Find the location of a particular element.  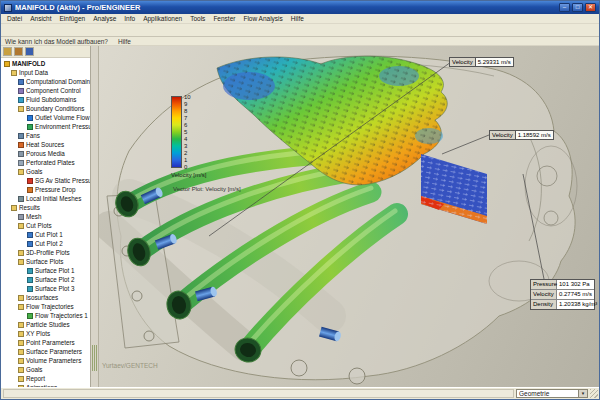

legend-tick-value: 9 is located at coordinates (188, 104).